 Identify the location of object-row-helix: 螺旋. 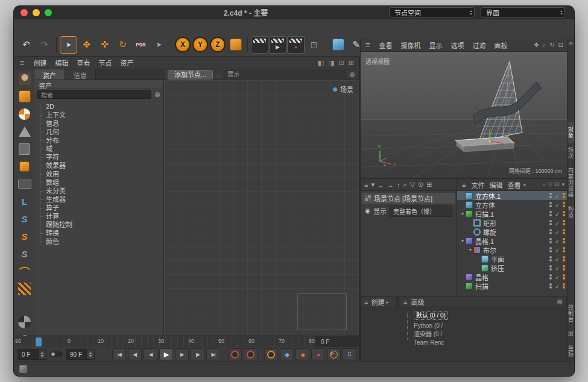
(512, 231).